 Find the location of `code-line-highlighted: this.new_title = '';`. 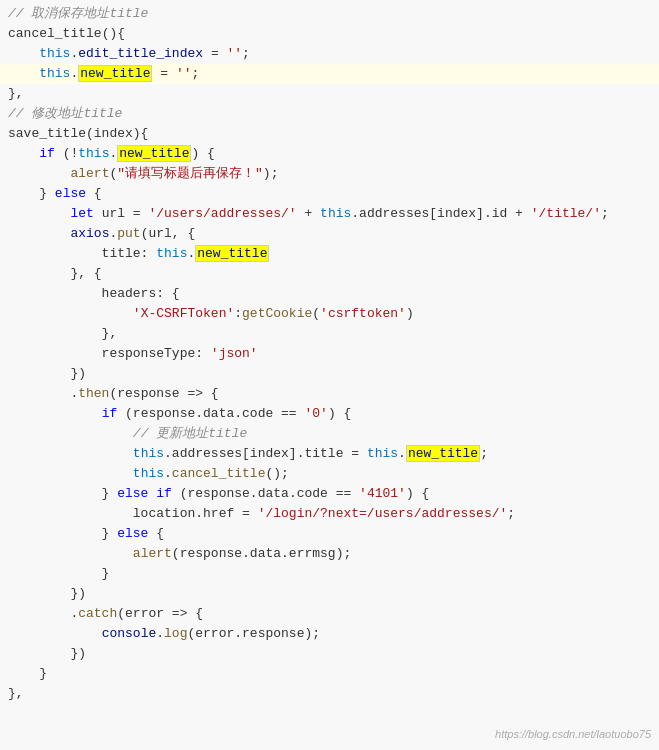

code-line-highlighted: this.new_title = ''; is located at coordinates (330, 74).